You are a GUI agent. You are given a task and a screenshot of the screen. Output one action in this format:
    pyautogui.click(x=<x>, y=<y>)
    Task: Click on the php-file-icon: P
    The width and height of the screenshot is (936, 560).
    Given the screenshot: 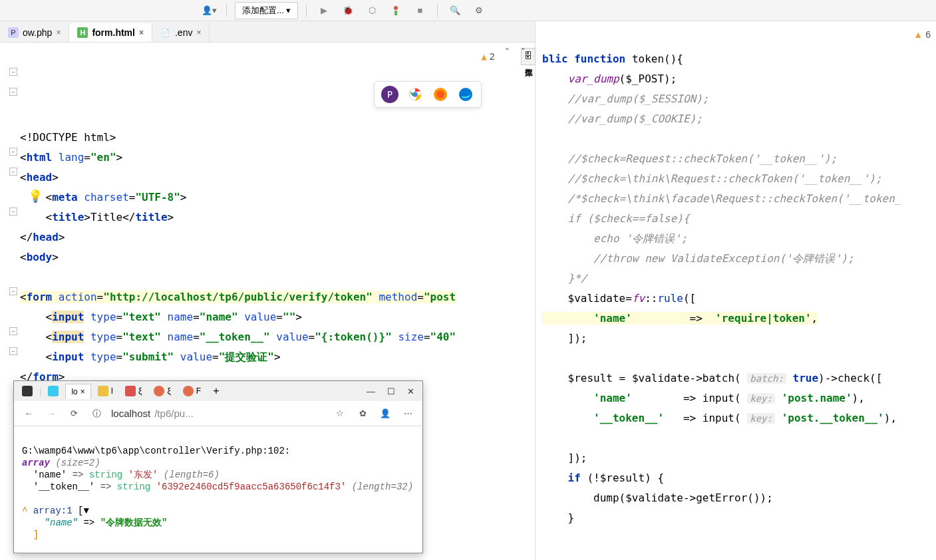 What is the action you would take?
    pyautogui.click(x=13, y=33)
    